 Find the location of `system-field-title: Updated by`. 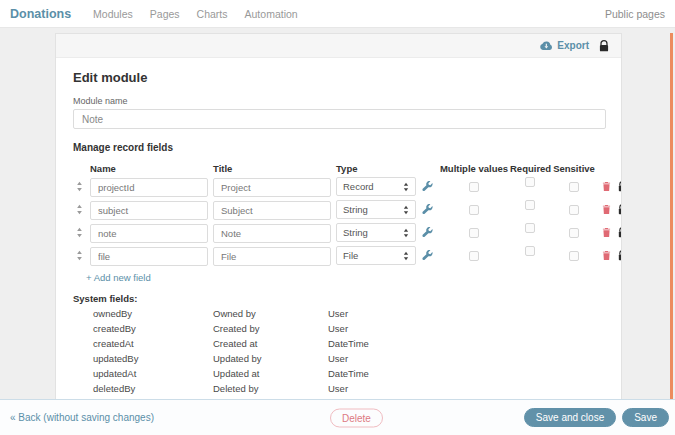

system-field-title: Updated by is located at coordinates (270, 359).